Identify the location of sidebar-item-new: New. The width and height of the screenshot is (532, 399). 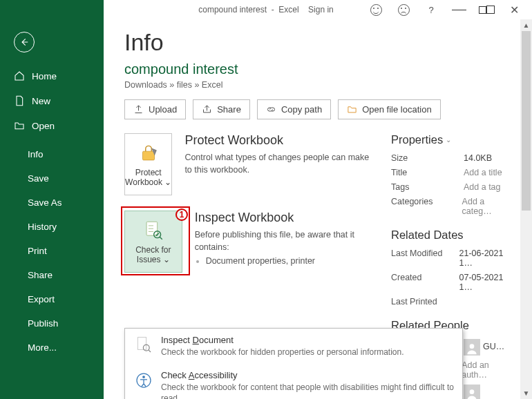
(52, 101).